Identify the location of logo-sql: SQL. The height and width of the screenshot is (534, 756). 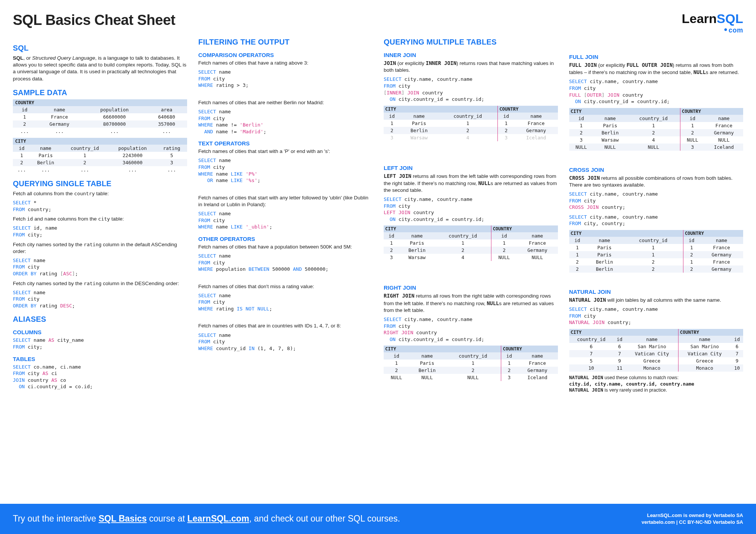
(730, 19).